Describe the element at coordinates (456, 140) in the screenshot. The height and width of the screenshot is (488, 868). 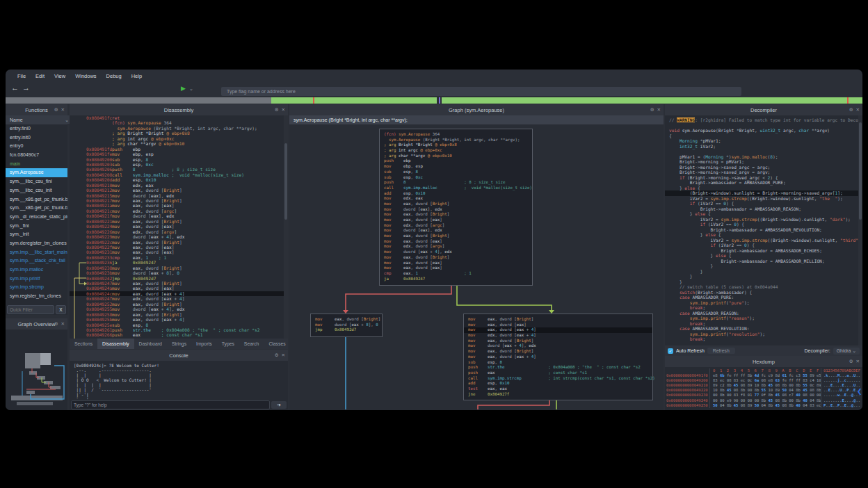
I see `graph-node-line: sym.Aeropause (Bright *Bright, int argc,…` at that location.